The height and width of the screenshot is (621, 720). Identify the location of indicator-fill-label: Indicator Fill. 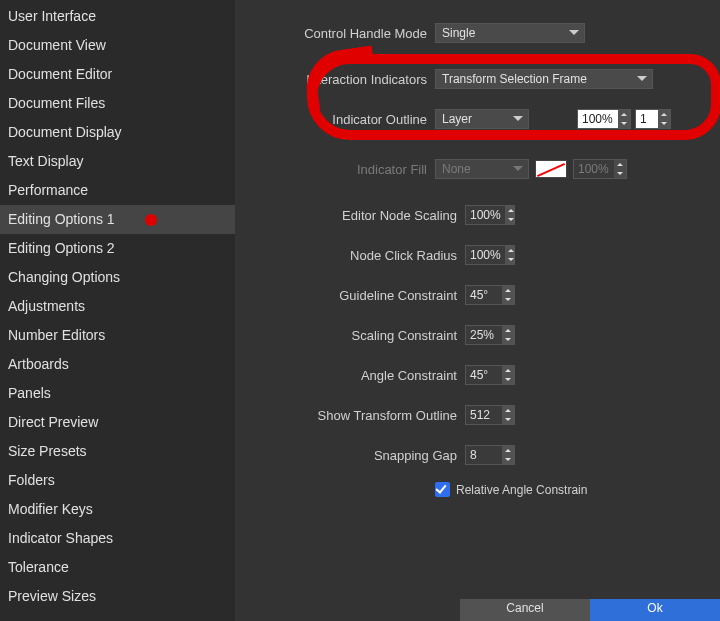
(335, 170).